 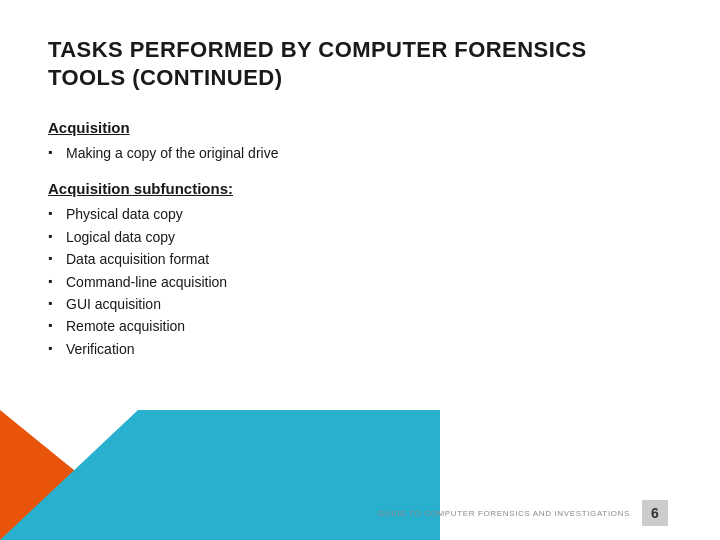 What do you see at coordinates (360, 153) in the screenshot?
I see `list-item: Making a copy of the original drive` at bounding box center [360, 153].